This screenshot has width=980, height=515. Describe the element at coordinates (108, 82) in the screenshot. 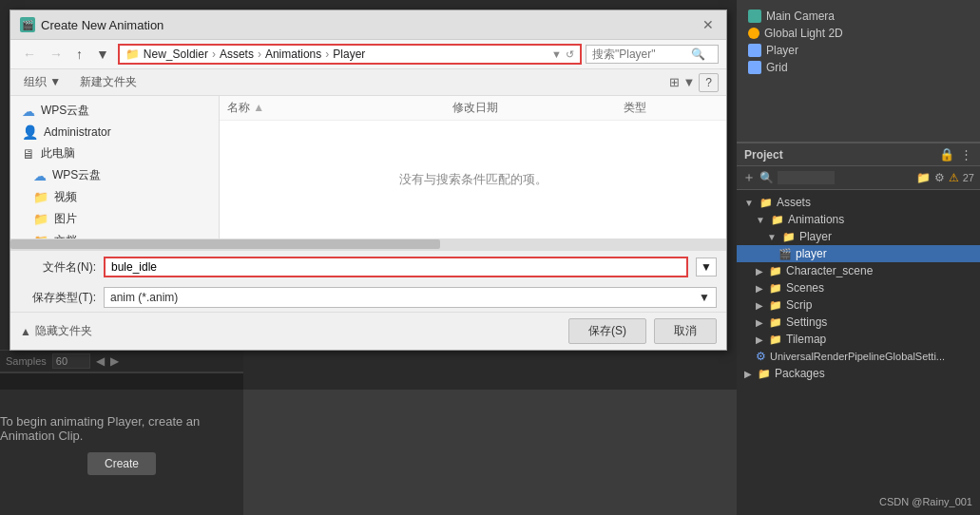

I see `new-folder-button: 新建文件夹` at that location.